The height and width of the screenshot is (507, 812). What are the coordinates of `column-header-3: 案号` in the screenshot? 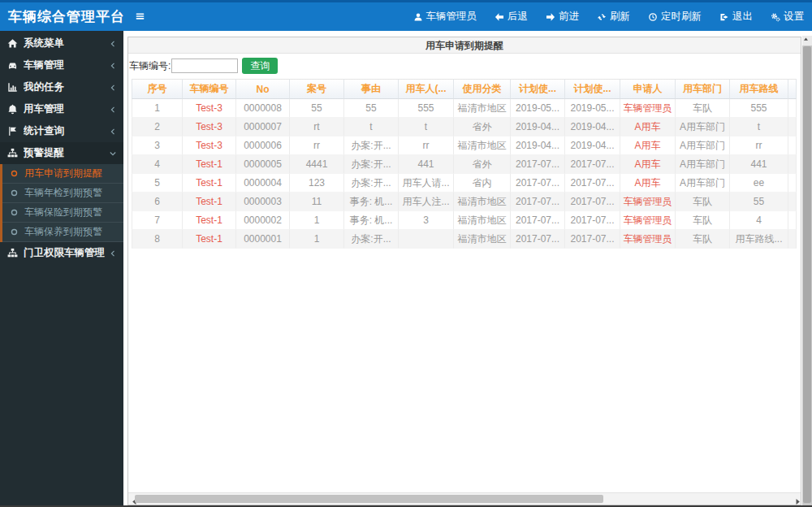 It's located at (317, 89).